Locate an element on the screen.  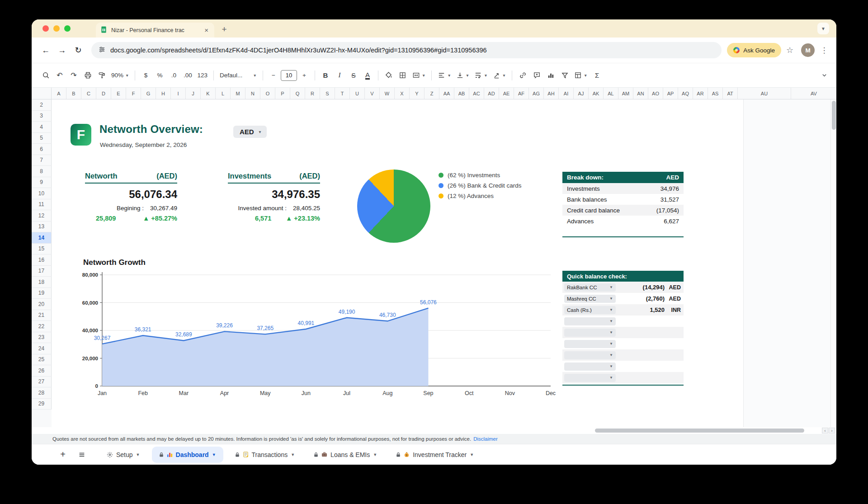
column-header-M: M is located at coordinates (238, 93).